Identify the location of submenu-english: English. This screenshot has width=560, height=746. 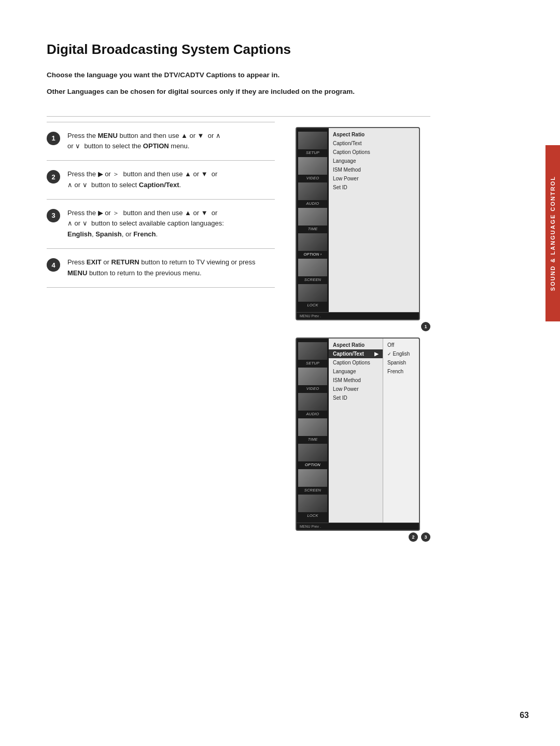
(401, 354).